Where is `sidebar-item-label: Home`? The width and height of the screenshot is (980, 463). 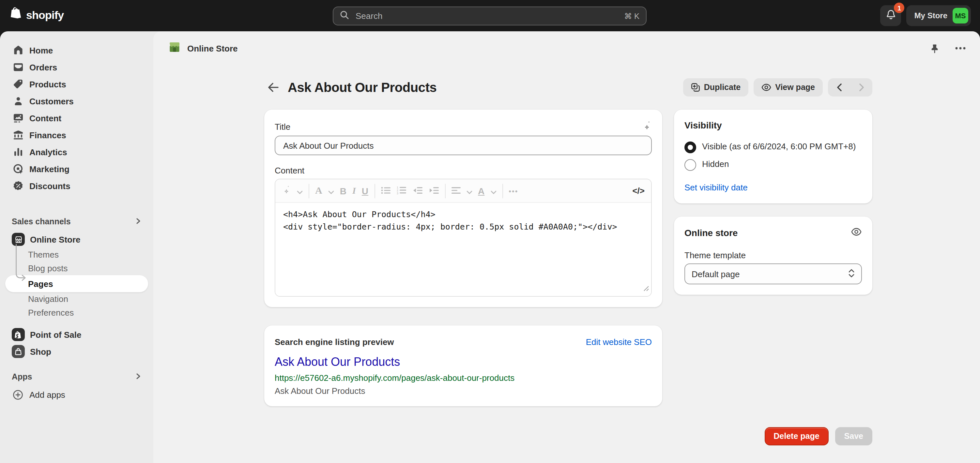 sidebar-item-label: Home is located at coordinates (41, 50).